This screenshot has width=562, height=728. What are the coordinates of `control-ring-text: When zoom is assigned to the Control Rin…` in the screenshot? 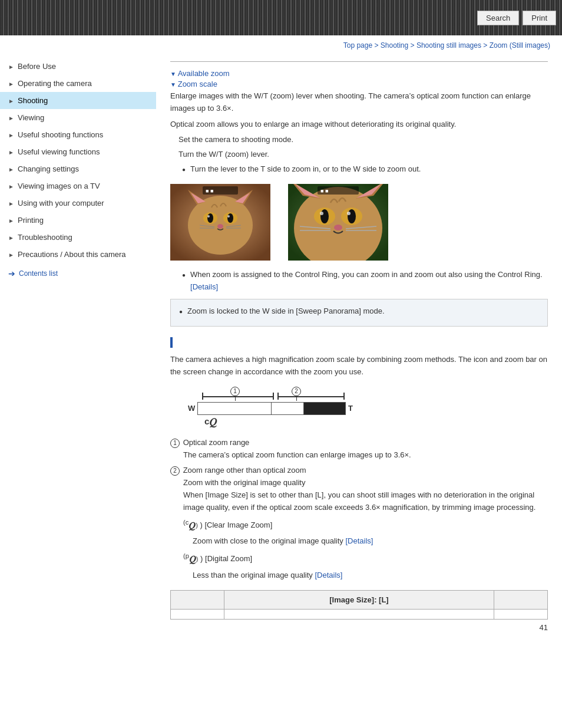 It's located at (369, 281).